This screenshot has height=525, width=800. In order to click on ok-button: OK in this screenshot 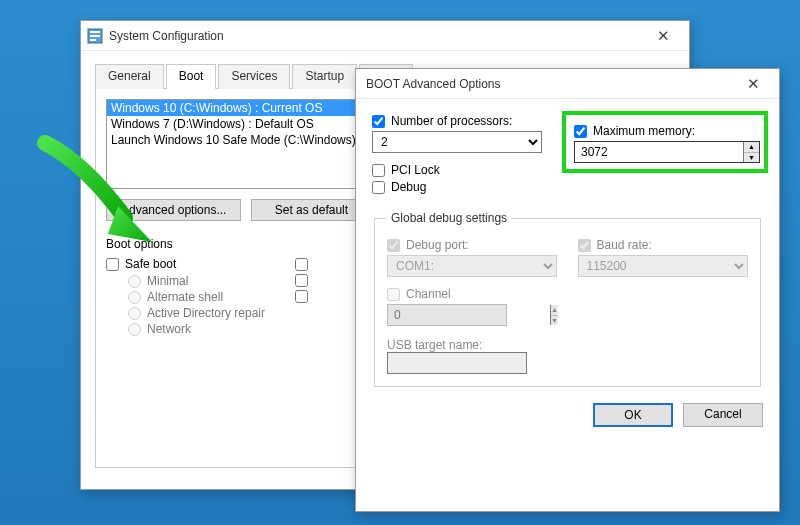, I will do `click(633, 415)`.